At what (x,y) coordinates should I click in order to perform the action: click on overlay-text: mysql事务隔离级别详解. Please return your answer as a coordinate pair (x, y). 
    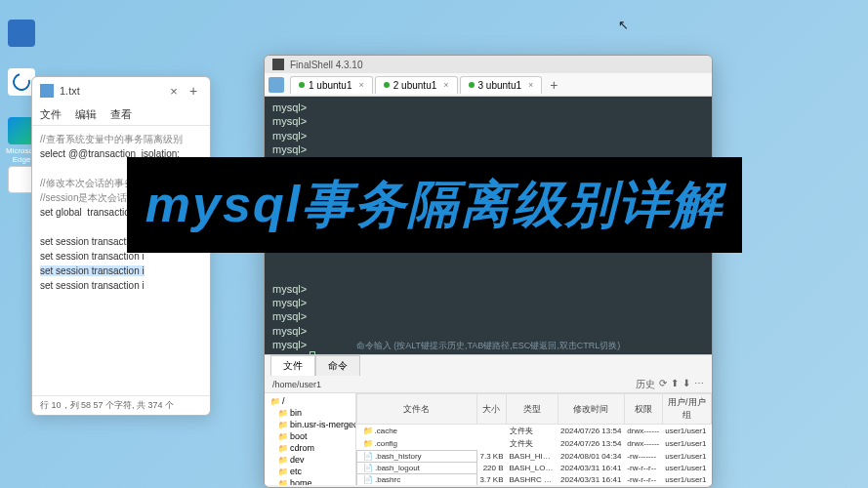
    Looking at the image, I should click on (434, 205).